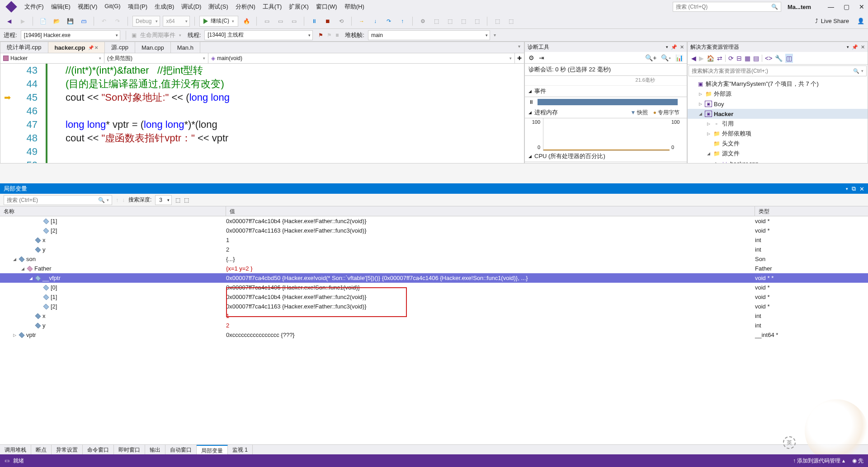  What do you see at coordinates (218, 7) in the screenshot?
I see `menu-item: 测试(S)` at bounding box center [218, 7].